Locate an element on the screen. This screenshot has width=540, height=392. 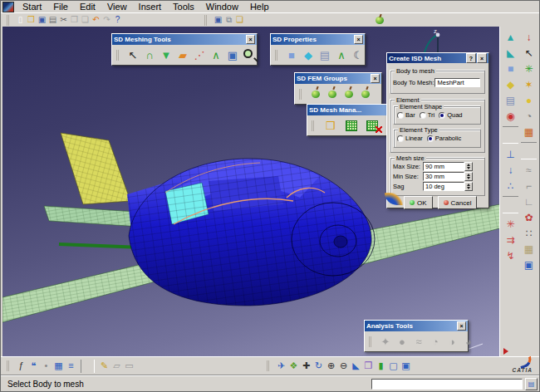
clamp-icon: ⊥ is located at coordinates (510, 154).